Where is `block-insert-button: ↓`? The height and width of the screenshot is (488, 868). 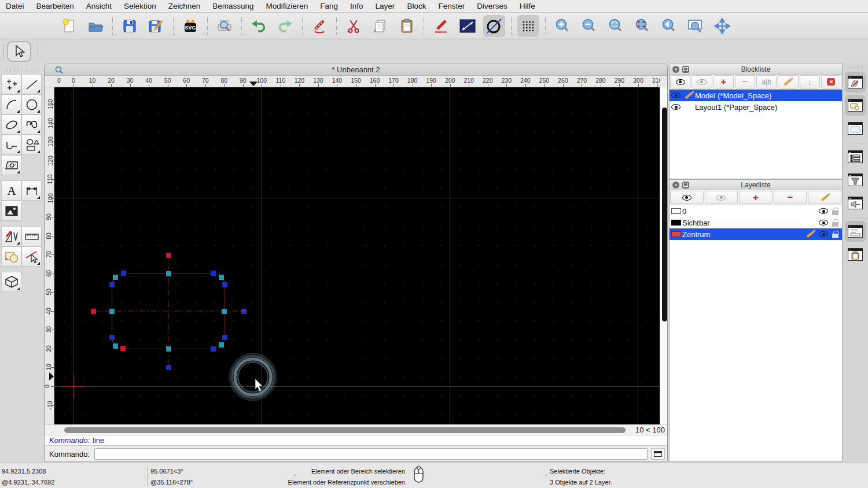
block-insert-button: ↓ is located at coordinates (810, 82).